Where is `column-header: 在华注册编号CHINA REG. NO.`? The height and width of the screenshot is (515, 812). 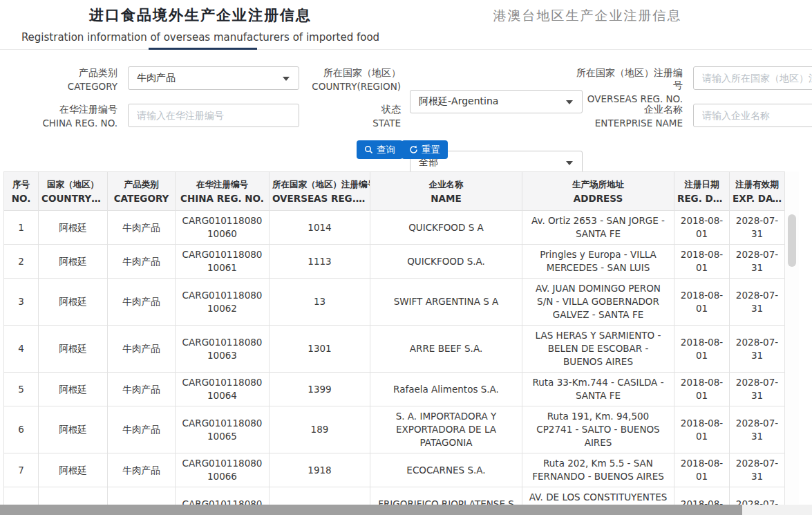
column-header: 在华注册编号CHINA REG. NO. is located at coordinates (223, 191).